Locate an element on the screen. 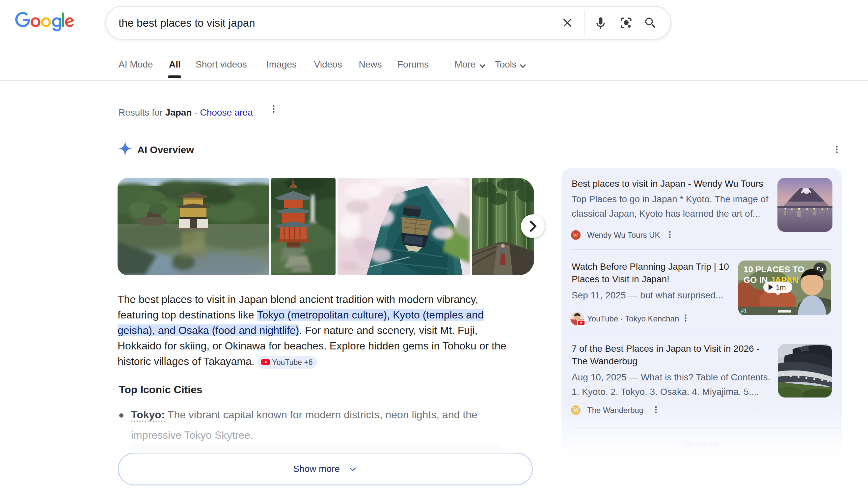 The height and width of the screenshot is (494, 868). svg-text: 1m is located at coordinates (781, 288).